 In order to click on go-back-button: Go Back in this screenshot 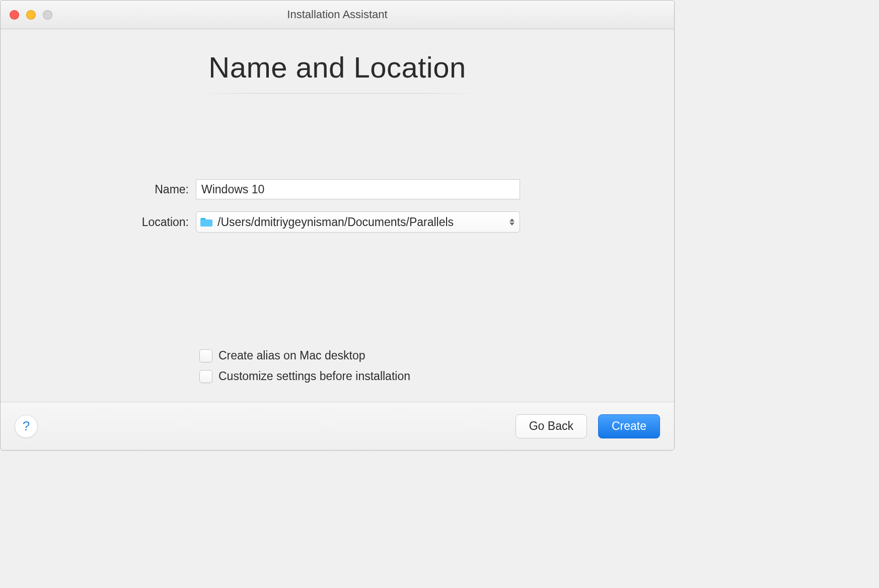, I will do `click(551, 426)`.